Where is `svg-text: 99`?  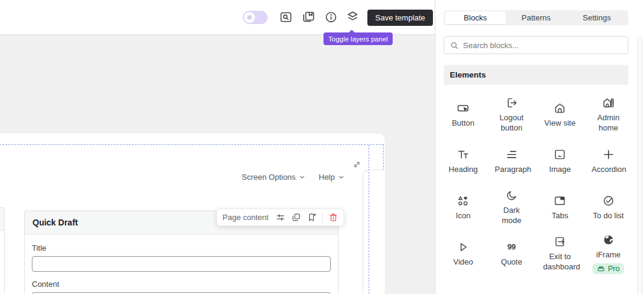
svg-text: 99 is located at coordinates (512, 247).